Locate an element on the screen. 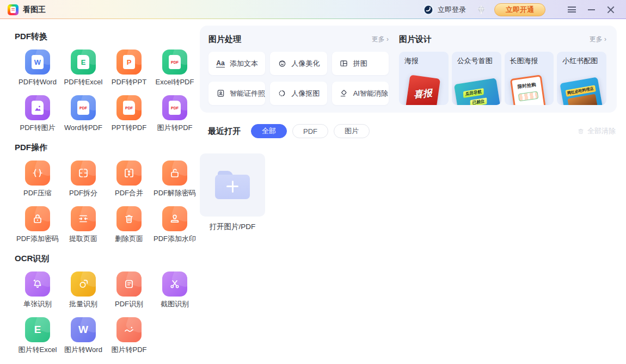 This screenshot has height=364, width=626. portrait-cutout-button: 人像抠图 is located at coordinates (298, 94).